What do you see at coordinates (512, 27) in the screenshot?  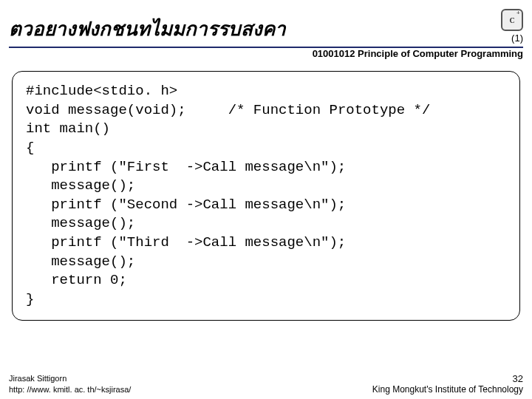 I see `header-right: C (1)` at bounding box center [512, 27].